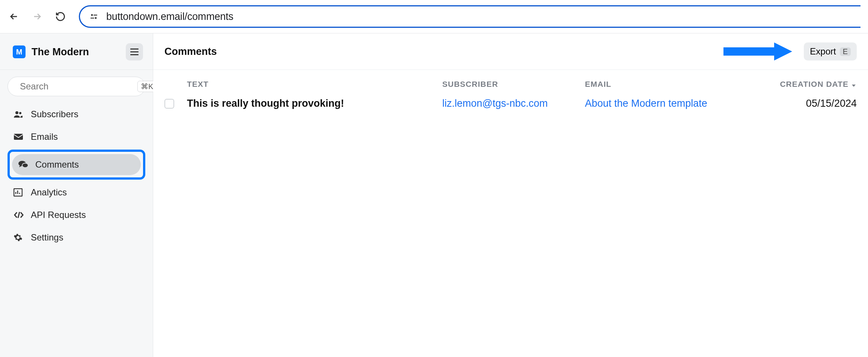 The width and height of the screenshot is (868, 357). What do you see at coordinates (830, 51) in the screenshot?
I see `export-button: Export E` at bounding box center [830, 51].